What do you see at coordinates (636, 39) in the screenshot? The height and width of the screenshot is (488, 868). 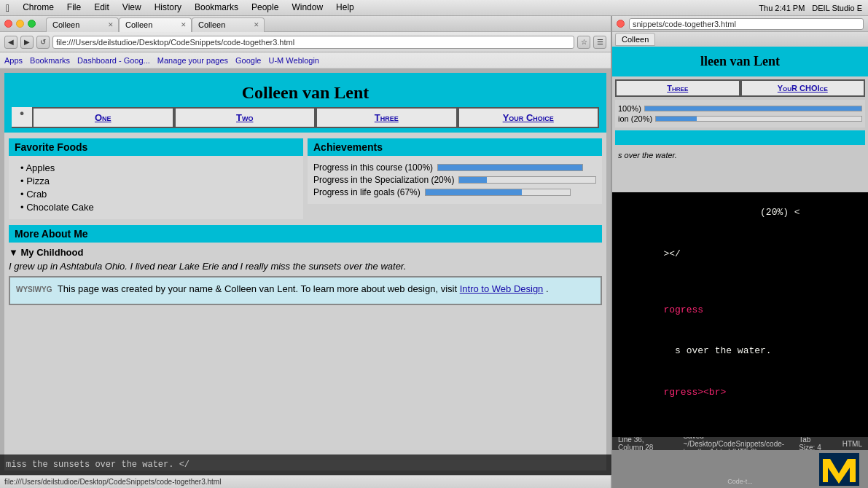 I see `right-tab: Colleen` at bounding box center [636, 39].